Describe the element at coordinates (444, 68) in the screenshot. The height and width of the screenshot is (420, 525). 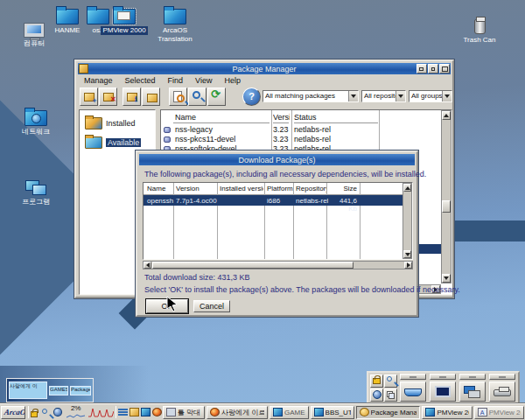
I see `maximize-button` at that location.